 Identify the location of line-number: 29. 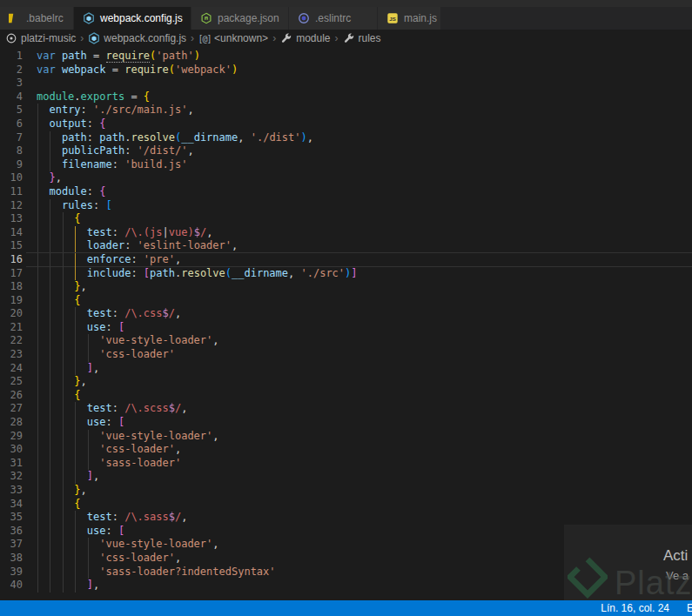
(11, 437).